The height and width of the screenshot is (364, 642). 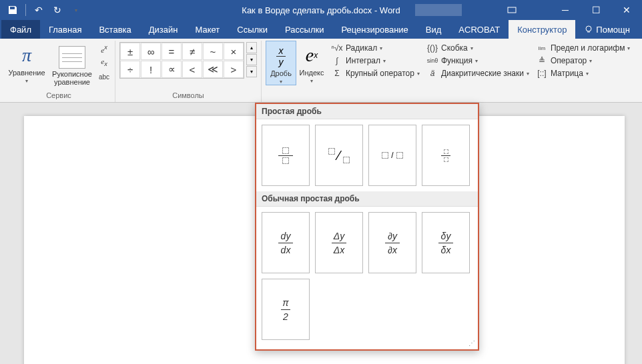 I want to click on sym-lt: <, so click(x=192, y=69).